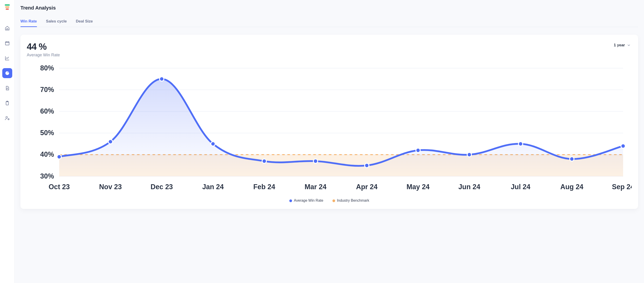 This screenshot has width=644, height=283. What do you see at coordinates (7, 43) in the screenshot?
I see `calendar-icon` at bounding box center [7, 43].